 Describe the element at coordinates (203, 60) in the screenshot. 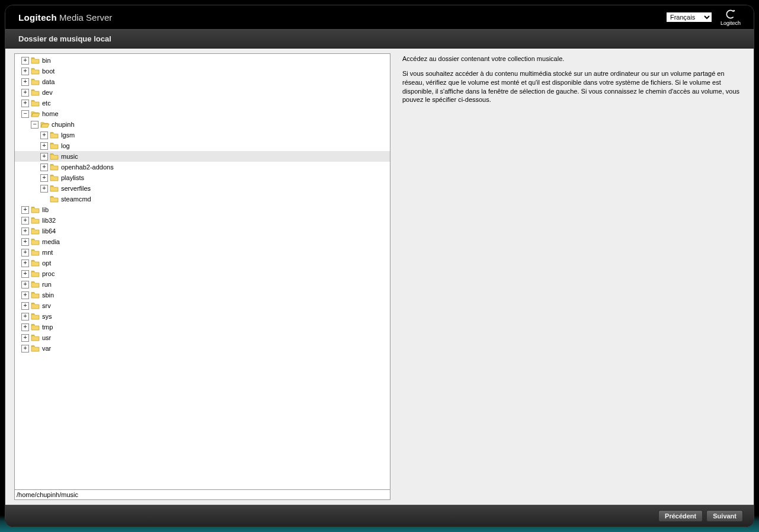

I see `tree-node-bin: +bin` at that location.